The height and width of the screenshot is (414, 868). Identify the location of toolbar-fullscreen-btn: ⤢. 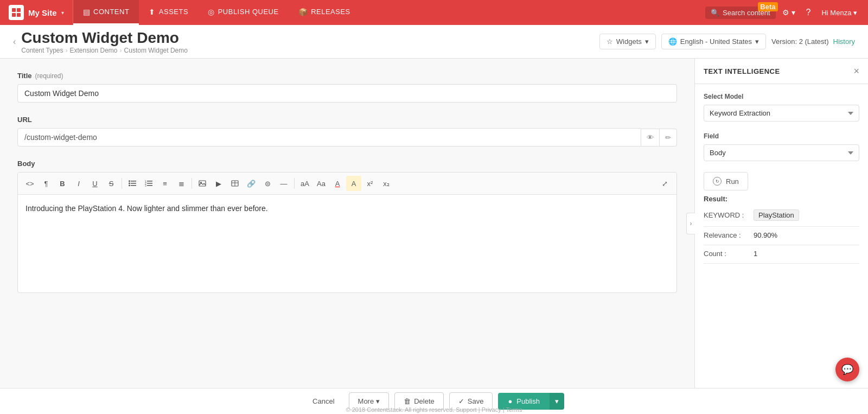
(665, 183).